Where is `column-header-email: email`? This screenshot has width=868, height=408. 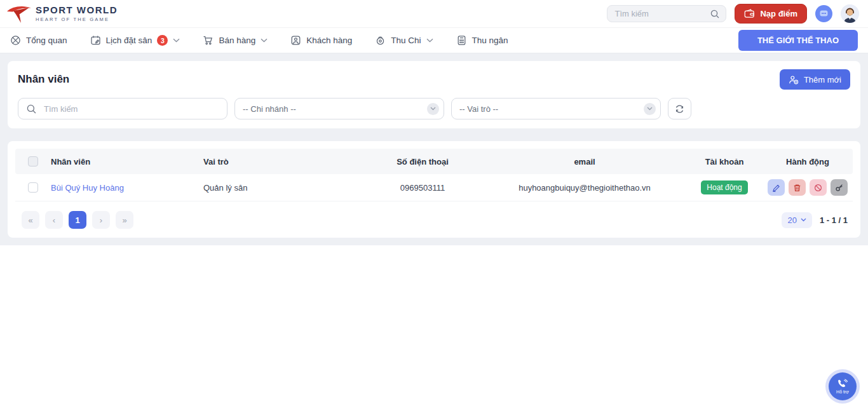 column-header-email: email is located at coordinates (585, 161).